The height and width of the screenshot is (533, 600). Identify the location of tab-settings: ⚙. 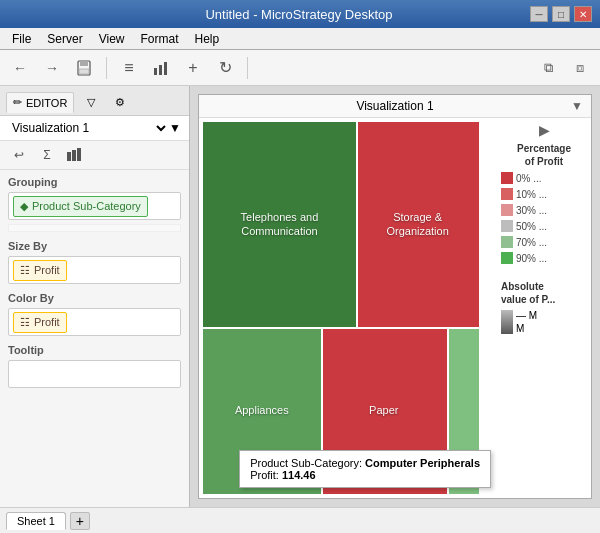
(120, 102).